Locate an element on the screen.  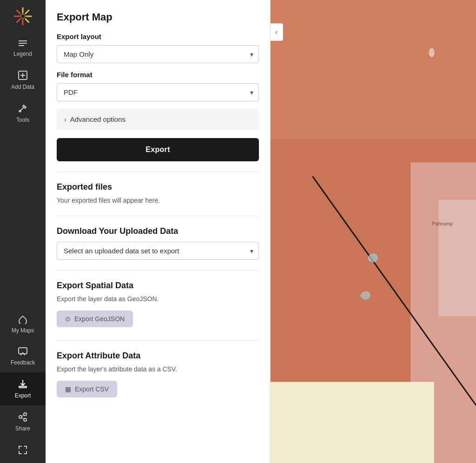
download-select-wrapper: Select an uploaded data set to export ▾ is located at coordinates (158, 251).